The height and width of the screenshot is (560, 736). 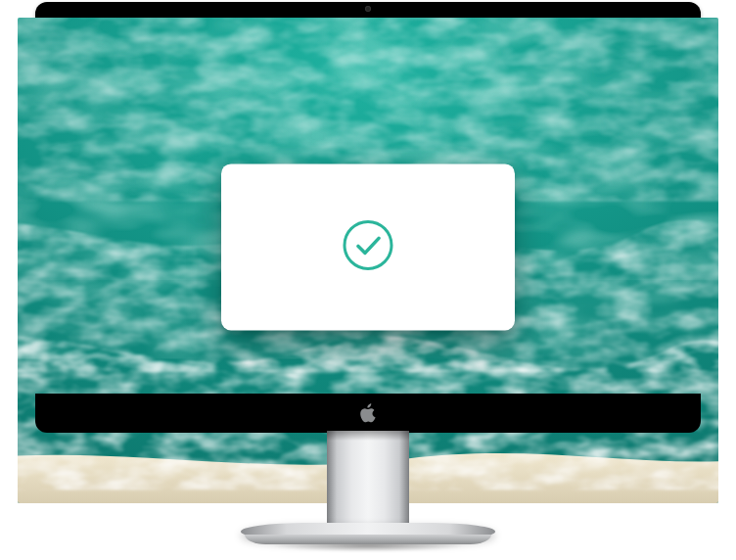 I want to click on success-dialog, so click(x=368, y=247).